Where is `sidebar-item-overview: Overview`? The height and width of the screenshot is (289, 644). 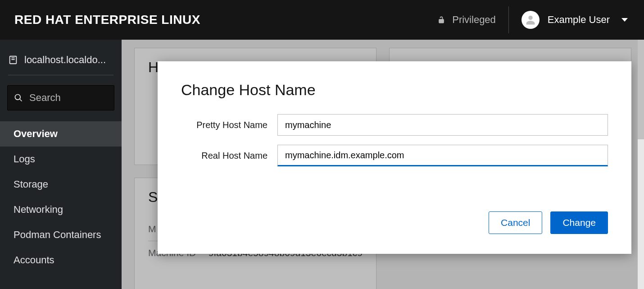 sidebar-item-overview: Overview is located at coordinates (61, 134).